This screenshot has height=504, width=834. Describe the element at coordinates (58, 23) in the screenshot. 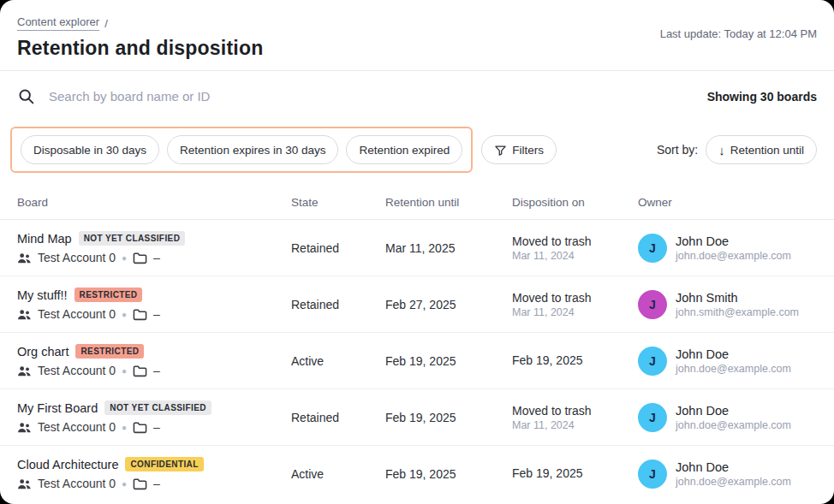

I see `breadcrumb-link-content-explorer: Content explorer` at that location.